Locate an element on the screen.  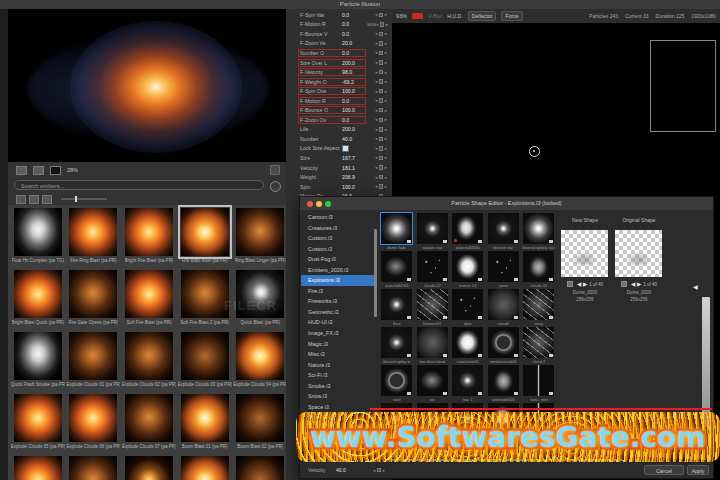
library-item-geometric-i3: Geometric.i3 is located at coordinates (338, 312).